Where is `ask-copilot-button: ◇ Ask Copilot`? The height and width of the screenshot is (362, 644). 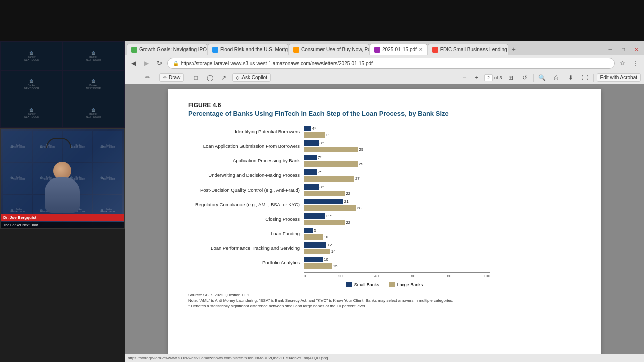 ask-copilot-button: ◇ Ask Copilot is located at coordinates (252, 77).